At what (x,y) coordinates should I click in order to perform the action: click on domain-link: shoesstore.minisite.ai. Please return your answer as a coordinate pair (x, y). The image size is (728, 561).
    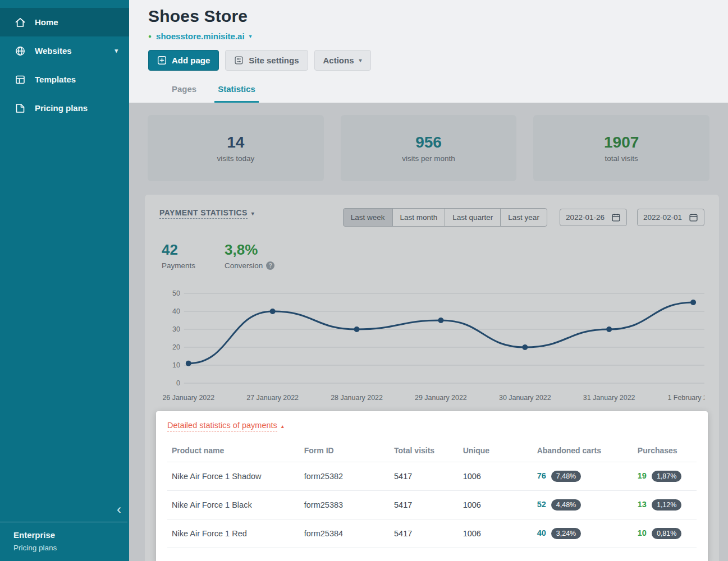
    Looking at the image, I should click on (200, 36).